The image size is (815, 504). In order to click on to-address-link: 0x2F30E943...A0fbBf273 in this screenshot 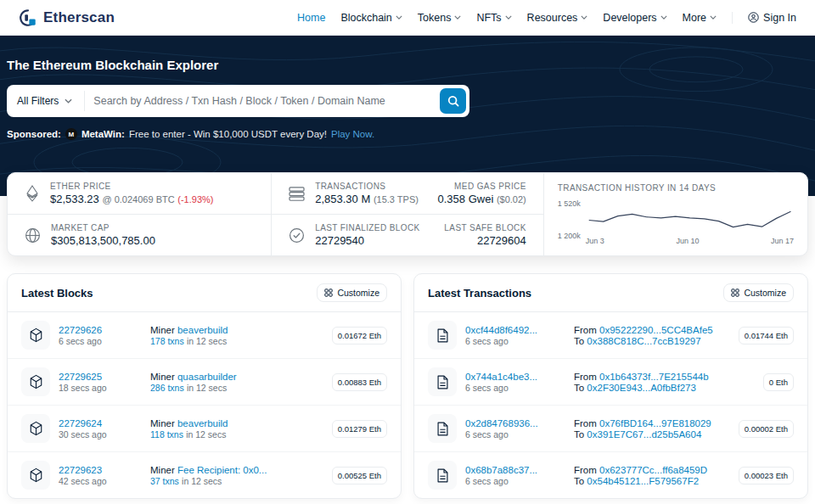, I will do `click(642, 388)`.